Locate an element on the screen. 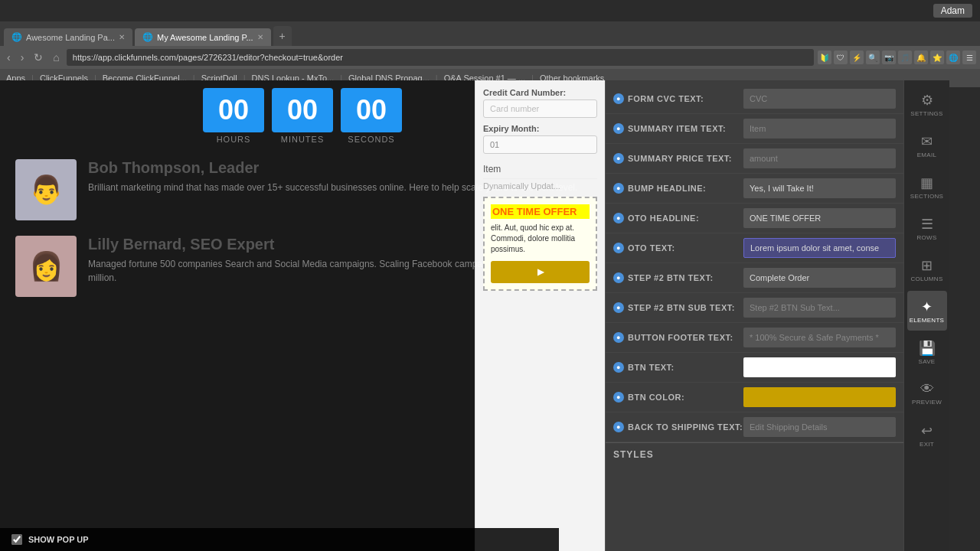  extension-icon-2: 🛡 is located at coordinates (841, 57).